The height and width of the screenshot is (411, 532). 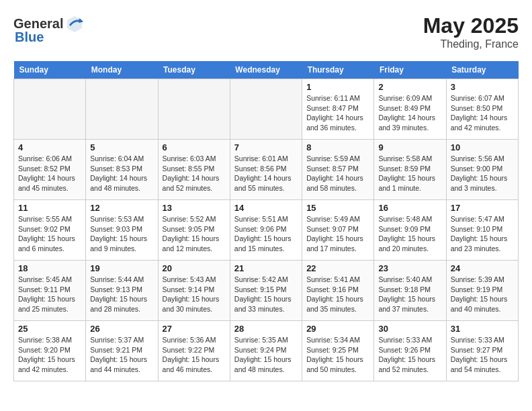 What do you see at coordinates (193, 230) in the screenshot?
I see `calendar-cell: 13Sunrise: 5:52 AM Sunset: 9:05 PM Dayli…` at bounding box center [193, 230].